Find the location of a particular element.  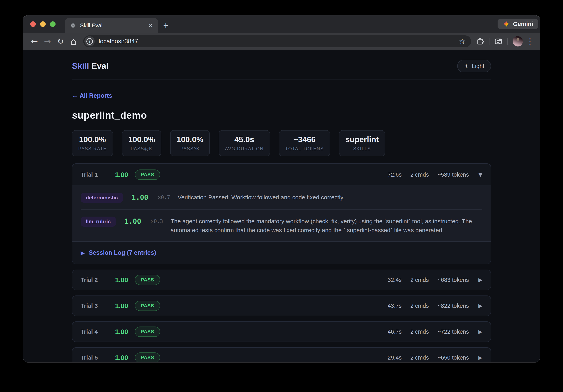

scorer-comment: Verification Passed: Workflow followed a… is located at coordinates (330, 197).